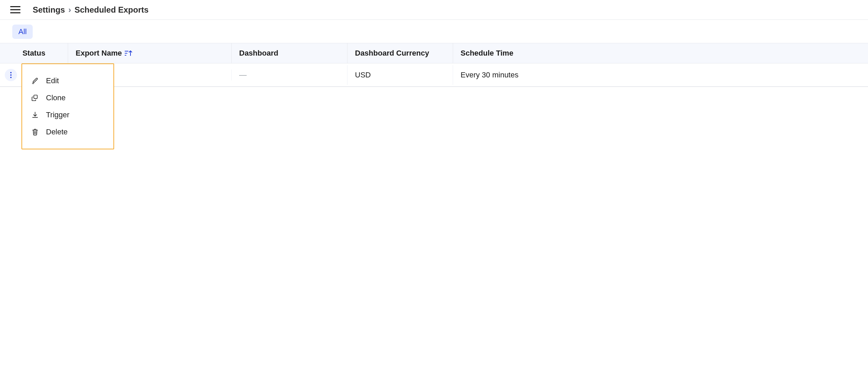 This screenshot has width=868, height=384. What do you see at coordinates (68, 75) in the screenshot?
I see `row-actions-menu: Edit Clone Trigger` at bounding box center [68, 75].